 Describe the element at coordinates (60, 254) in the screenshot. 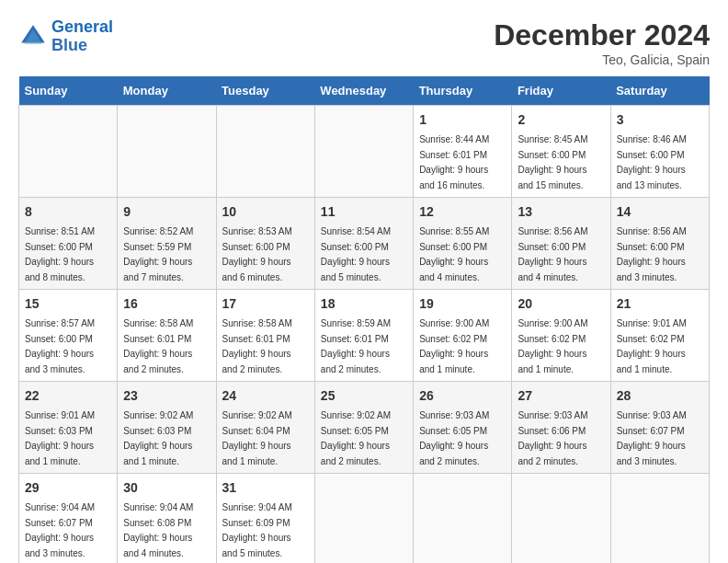

I see `day-info: Sunrise: 8:51 AMSunset: 6:00 PMDaylight:…` at that location.